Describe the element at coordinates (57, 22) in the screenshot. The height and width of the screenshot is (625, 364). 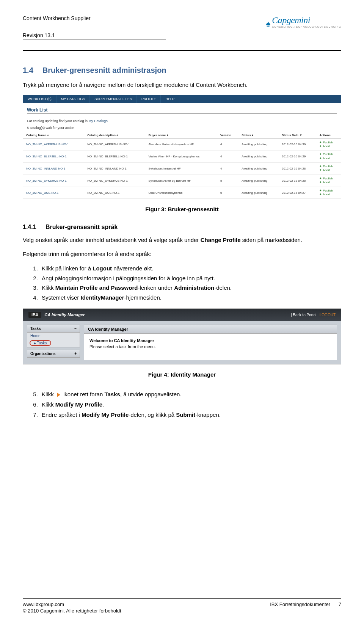
I see `doc-title: Content Workbench Supplier` at that location.